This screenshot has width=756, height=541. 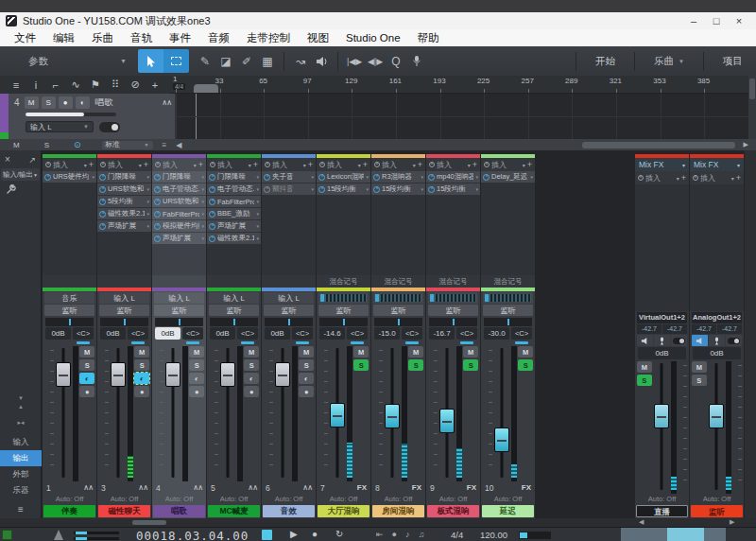 I want to click on channel-name-tag: 音效, so click(x=289, y=511).